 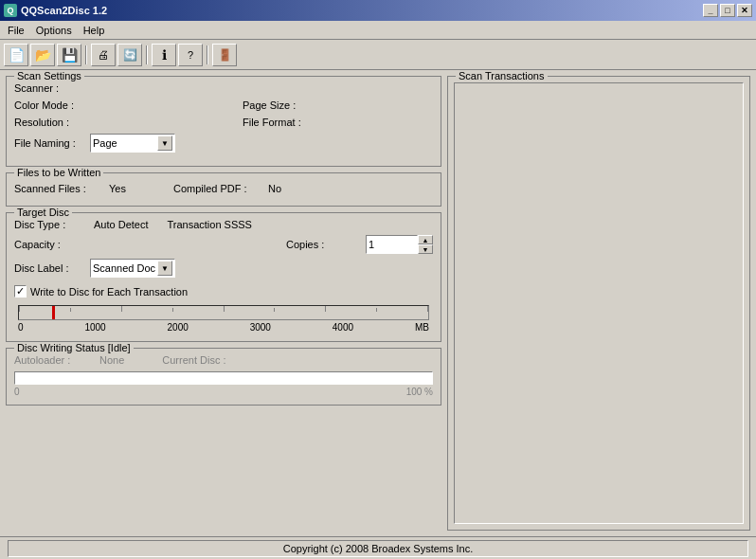 What do you see at coordinates (502, 76) in the screenshot?
I see `scan-transactions-title: Scan Transactions` at bounding box center [502, 76].